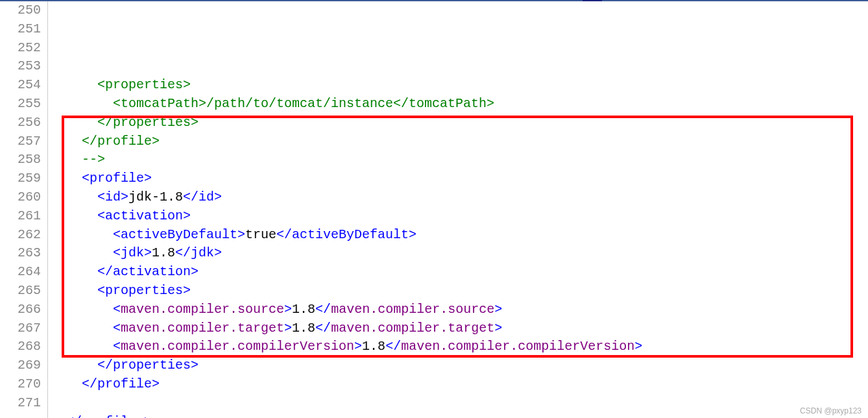  What do you see at coordinates (21, 366) in the screenshot?
I see `line-number: 269` at bounding box center [21, 366].